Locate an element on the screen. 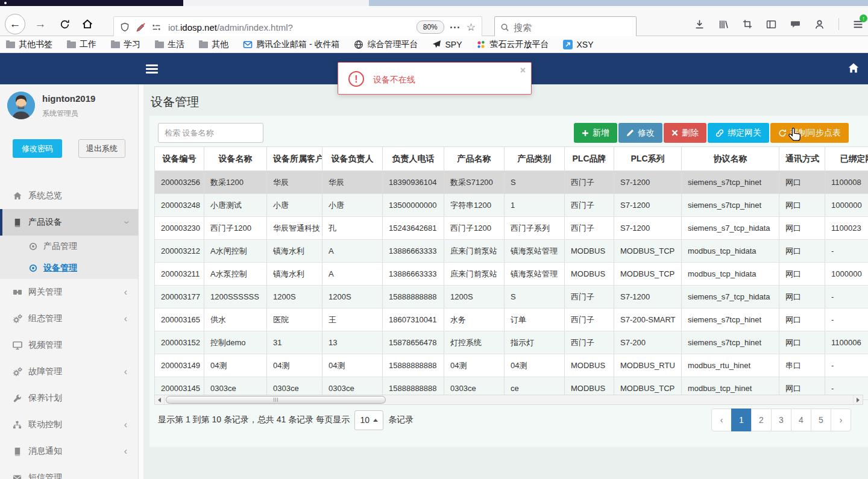  account-icon is located at coordinates (820, 24).